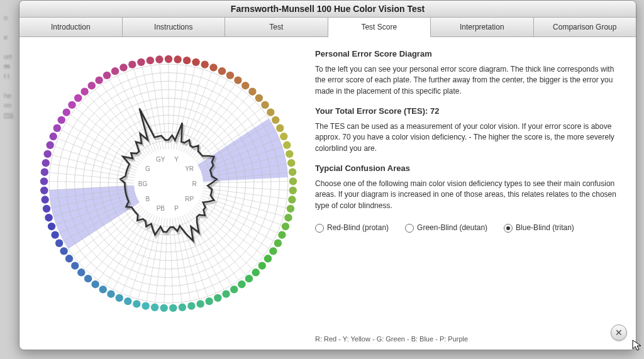 The height and width of the screenshot is (359, 644). What do you see at coordinates (71, 27) in the screenshot?
I see `tab-introduction: Introduction` at bounding box center [71, 27].